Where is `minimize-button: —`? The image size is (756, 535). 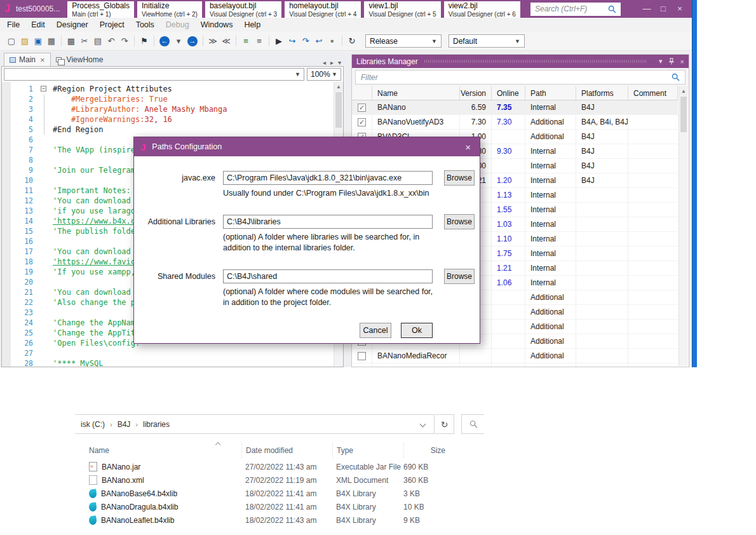 minimize-button: — is located at coordinates (647, 9).